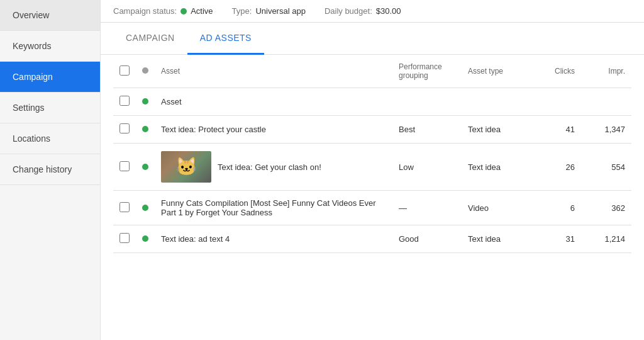  What do you see at coordinates (274, 130) in the screenshot?
I see `row-asset-cell: Text idea: Protect your castle` at bounding box center [274, 130].